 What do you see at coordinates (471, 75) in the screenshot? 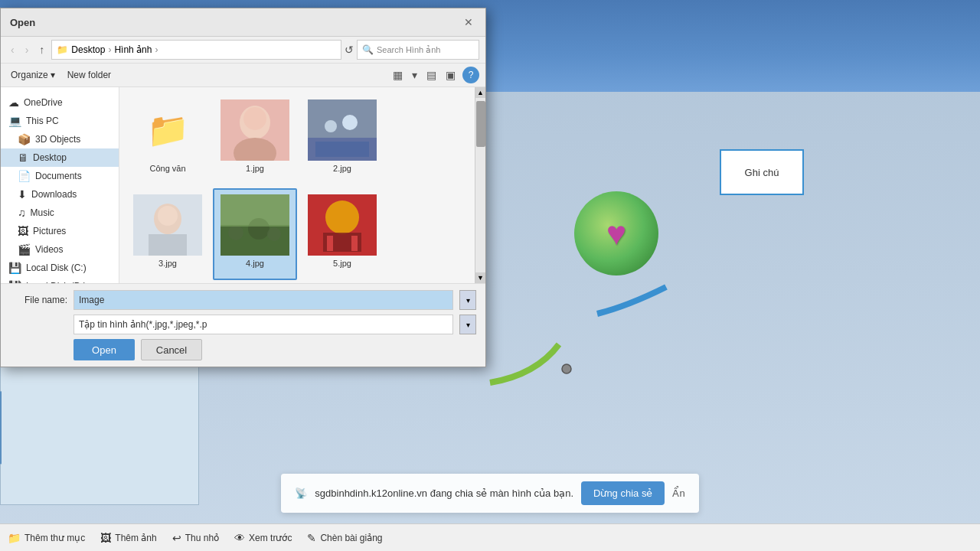
I see `help-button: ?` at bounding box center [471, 75].